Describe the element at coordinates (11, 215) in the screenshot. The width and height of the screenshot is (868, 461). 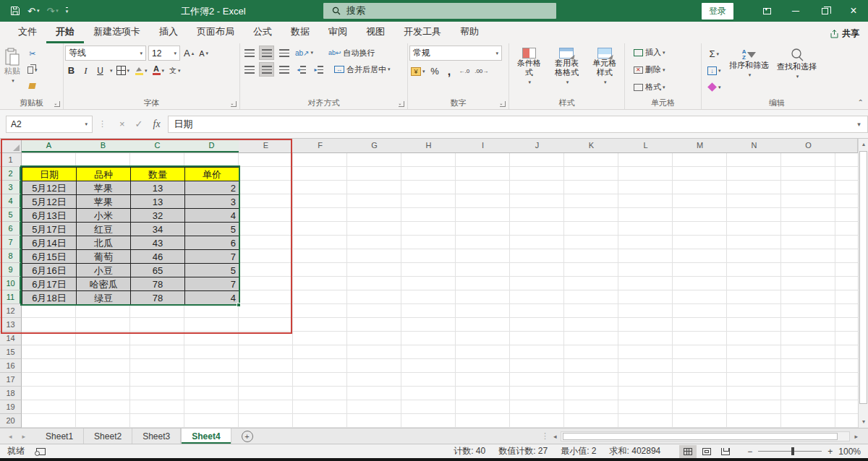
I see `row-header-5: 5` at that location.